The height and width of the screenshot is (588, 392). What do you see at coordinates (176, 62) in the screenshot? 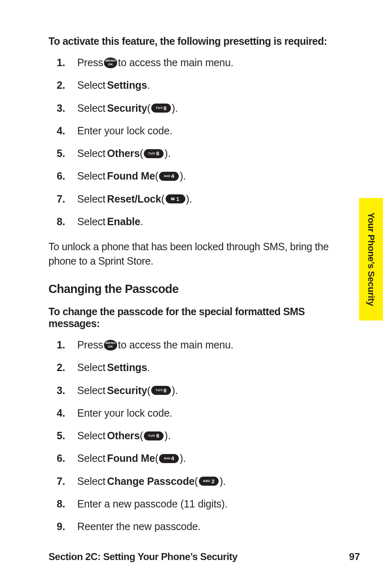
I see `text: to access the main menu.` at bounding box center [176, 62].